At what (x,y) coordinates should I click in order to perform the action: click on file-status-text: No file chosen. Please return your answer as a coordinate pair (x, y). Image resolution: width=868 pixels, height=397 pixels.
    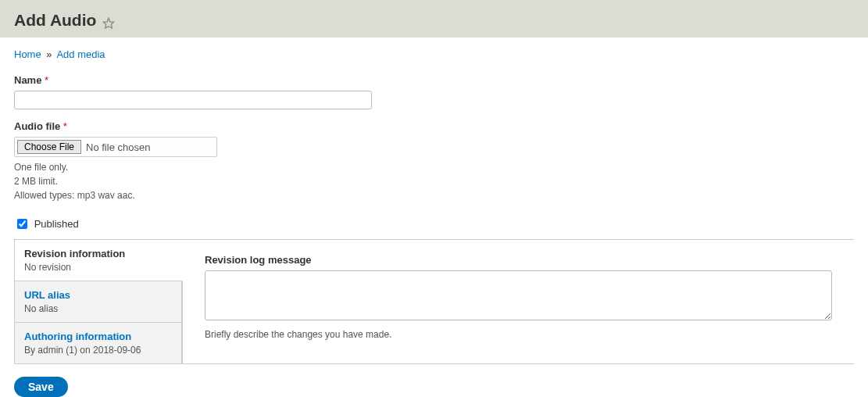
    Looking at the image, I should click on (118, 147).